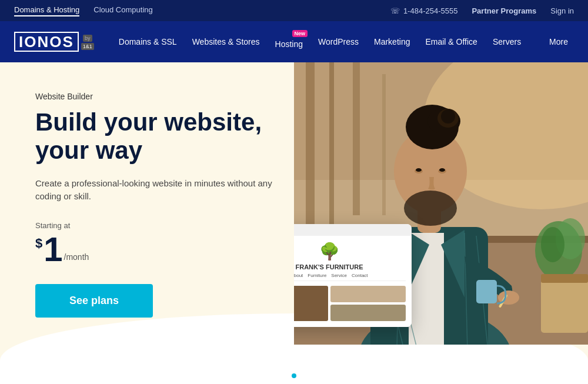 The height and width of the screenshot is (384, 588). I want to click on see-plans-button: See plans, so click(94, 301).